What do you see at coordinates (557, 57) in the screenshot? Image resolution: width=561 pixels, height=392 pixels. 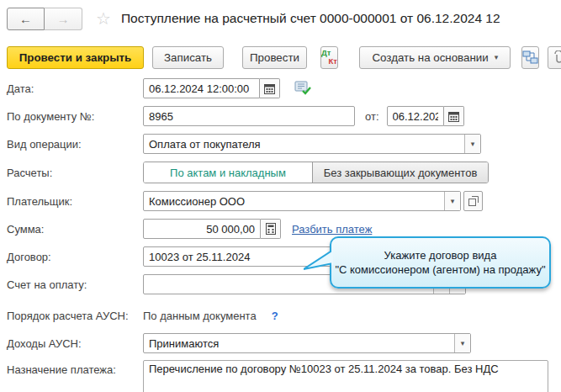 I see `paperclip-icon` at bounding box center [557, 57].